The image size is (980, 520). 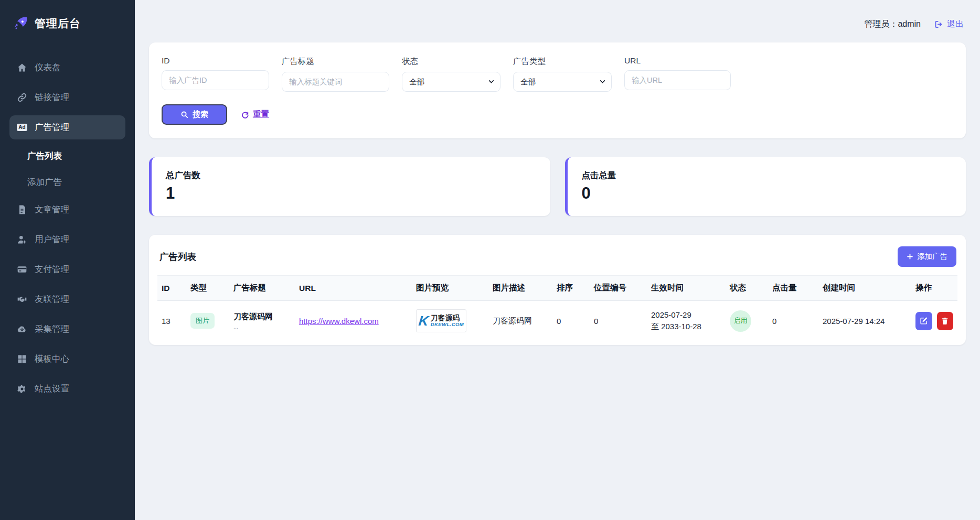 What do you see at coordinates (52, 210) in the screenshot?
I see `sidebar-item-label: 文章管理` at bounding box center [52, 210].